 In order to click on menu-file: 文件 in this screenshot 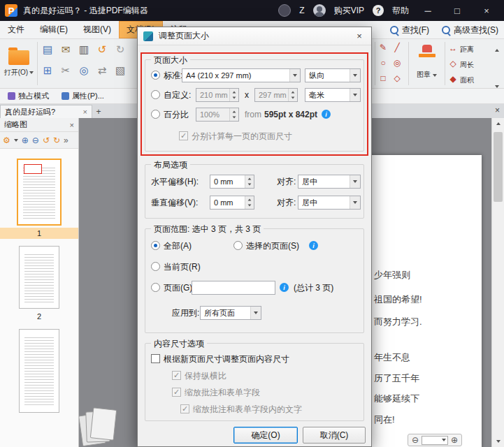, I will do `click(16, 29)`.